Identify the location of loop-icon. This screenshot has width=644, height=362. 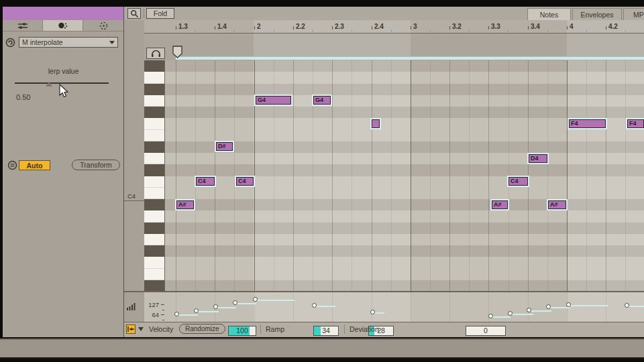
(12, 166).